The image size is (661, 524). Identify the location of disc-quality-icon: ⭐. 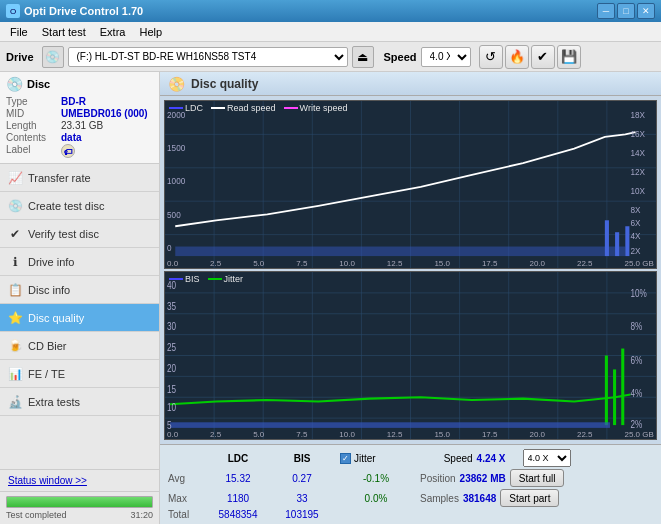
(15, 318).